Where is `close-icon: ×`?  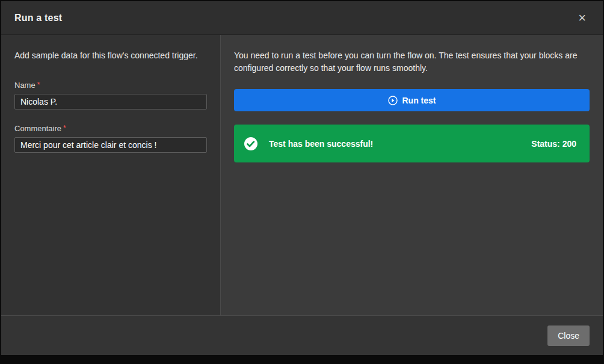
close-icon: × is located at coordinates (582, 18).